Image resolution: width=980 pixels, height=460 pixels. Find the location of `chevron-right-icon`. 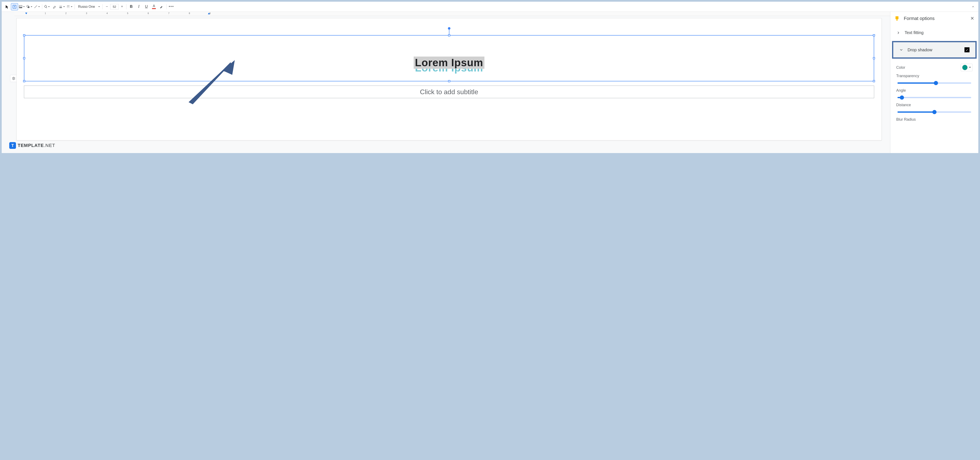

chevron-right-icon is located at coordinates (899, 33).